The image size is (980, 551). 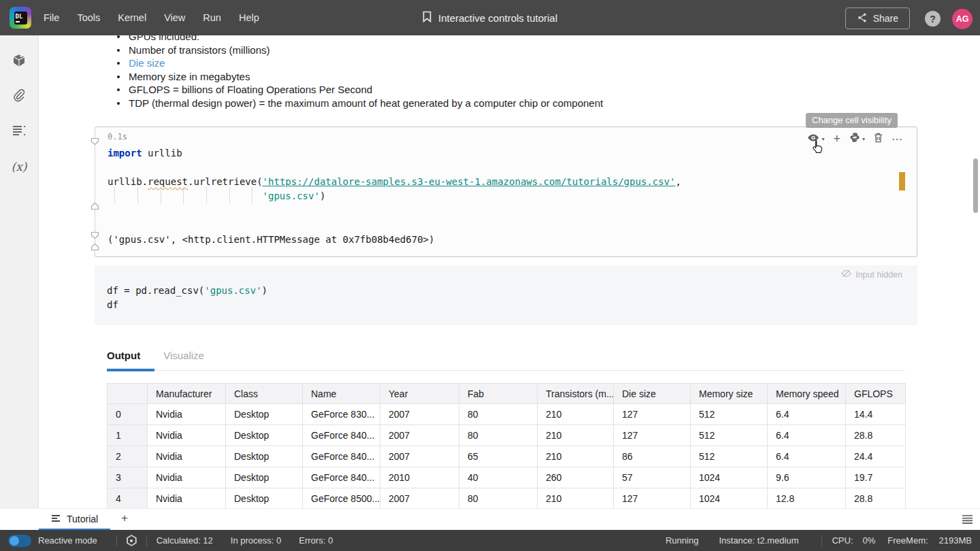 I want to click on share-button: Share, so click(x=878, y=18).